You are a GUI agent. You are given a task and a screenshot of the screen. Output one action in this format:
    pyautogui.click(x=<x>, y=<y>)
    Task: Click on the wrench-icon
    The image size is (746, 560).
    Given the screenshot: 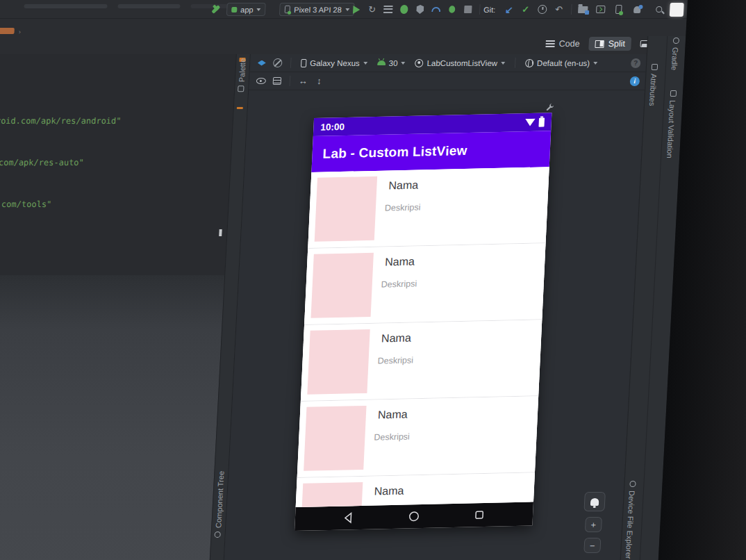 What is the action you would take?
    pyautogui.click(x=550, y=107)
    